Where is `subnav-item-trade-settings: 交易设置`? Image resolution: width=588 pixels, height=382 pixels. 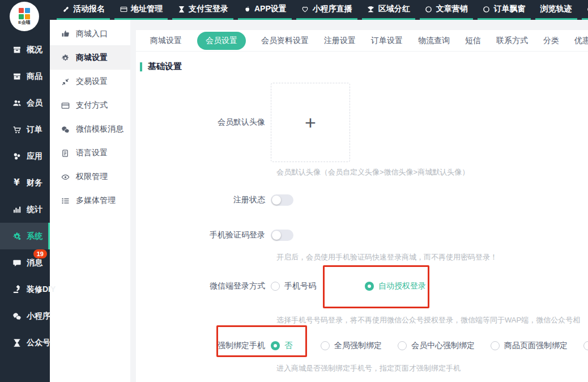 subnav-item-trade-settings: 交易设置 is located at coordinates (90, 82).